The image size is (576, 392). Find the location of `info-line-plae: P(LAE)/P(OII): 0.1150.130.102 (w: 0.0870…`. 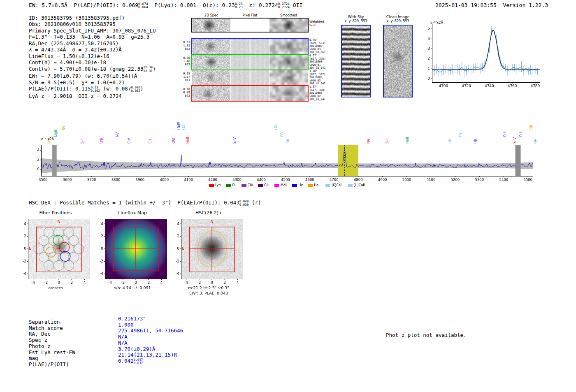

info-line-plae: P(LAE)/P(OII): 0.1150.130.102 (w: 0.0870… is located at coordinates (92, 89).